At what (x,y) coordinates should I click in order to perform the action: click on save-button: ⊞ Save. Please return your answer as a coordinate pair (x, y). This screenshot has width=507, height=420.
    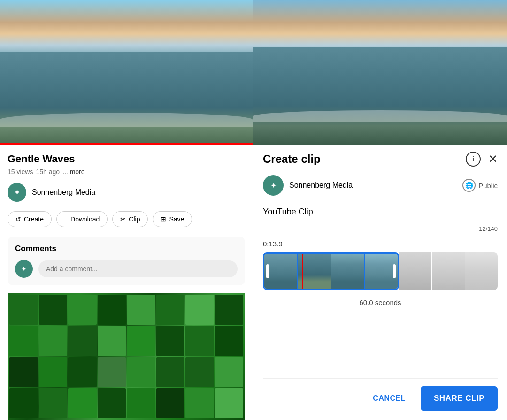
    Looking at the image, I should click on (172, 219).